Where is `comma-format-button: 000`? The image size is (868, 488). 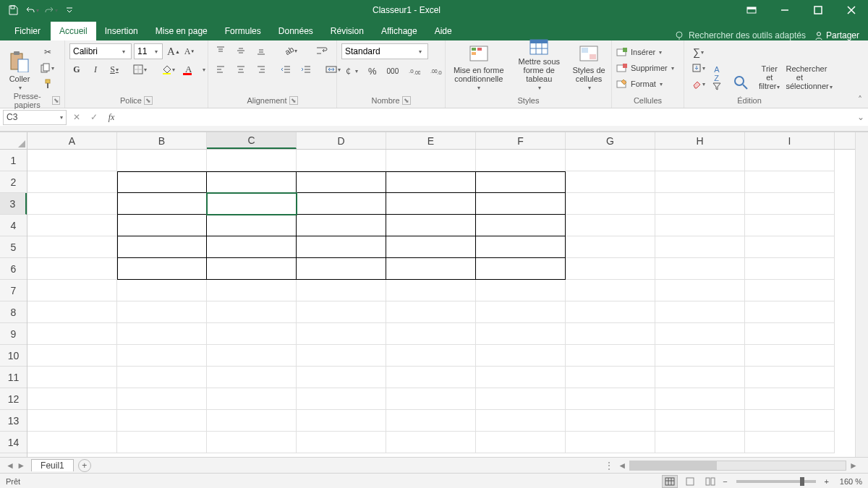 comma-format-button: 000 is located at coordinates (393, 71).